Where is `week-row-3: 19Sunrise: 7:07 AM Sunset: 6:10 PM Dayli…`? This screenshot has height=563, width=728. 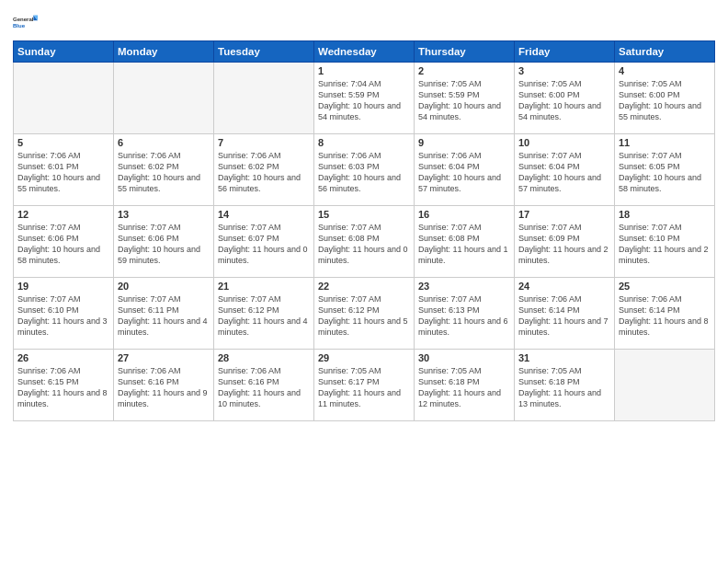 week-row-3: 19Sunrise: 7:07 AM Sunset: 6:10 PM Dayli… is located at coordinates (364, 314).